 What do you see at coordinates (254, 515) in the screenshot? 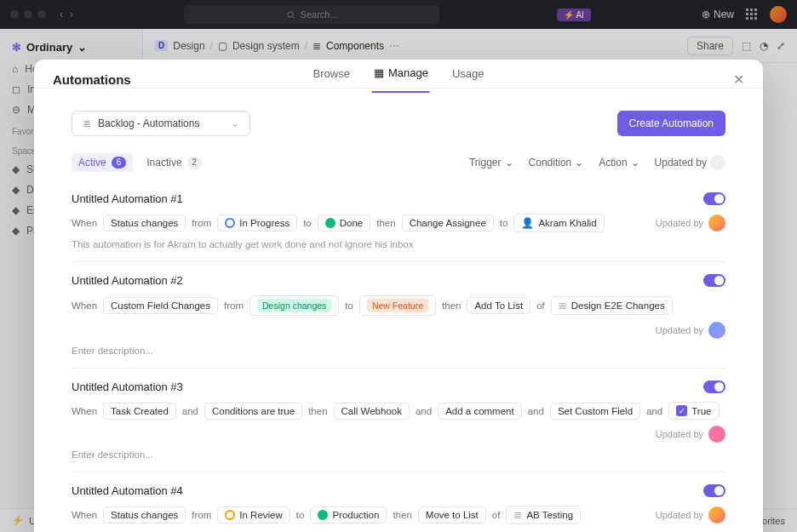
I see `status-chip: In Review` at bounding box center [254, 515].